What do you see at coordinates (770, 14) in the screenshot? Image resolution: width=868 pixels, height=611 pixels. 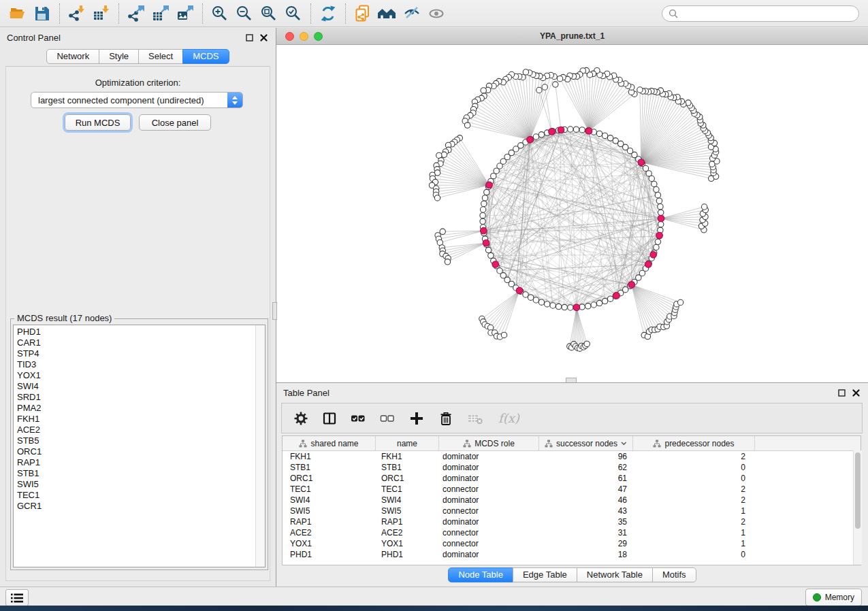 I see `search-input` at bounding box center [770, 14].